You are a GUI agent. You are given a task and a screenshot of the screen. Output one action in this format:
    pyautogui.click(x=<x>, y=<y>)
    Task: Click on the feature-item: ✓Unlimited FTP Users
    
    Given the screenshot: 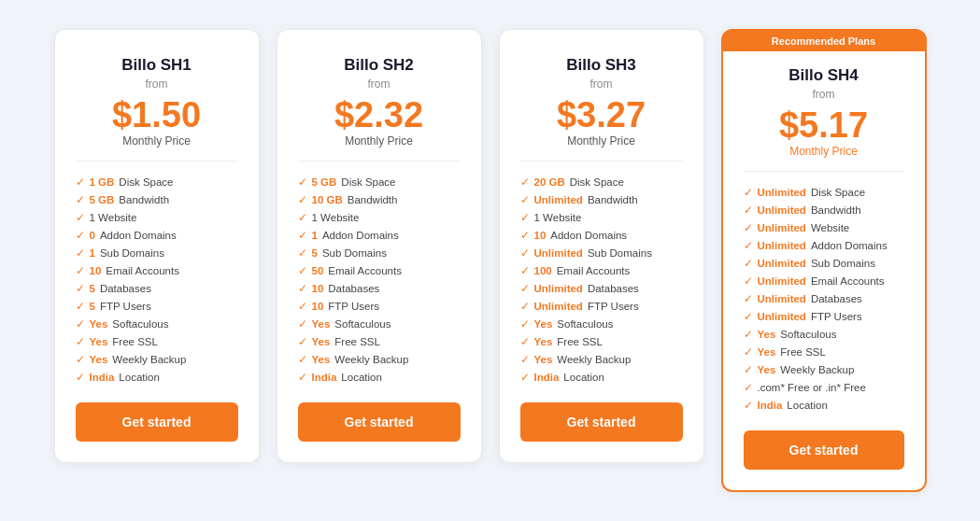 What is the action you would take?
    pyautogui.click(x=602, y=306)
    